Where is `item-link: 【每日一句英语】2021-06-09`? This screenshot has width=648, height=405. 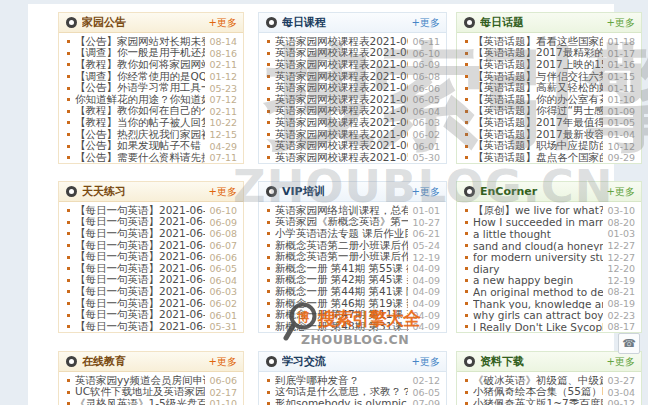 item-link: 【每日一句英语】2021-06-09 is located at coordinates (140, 234).